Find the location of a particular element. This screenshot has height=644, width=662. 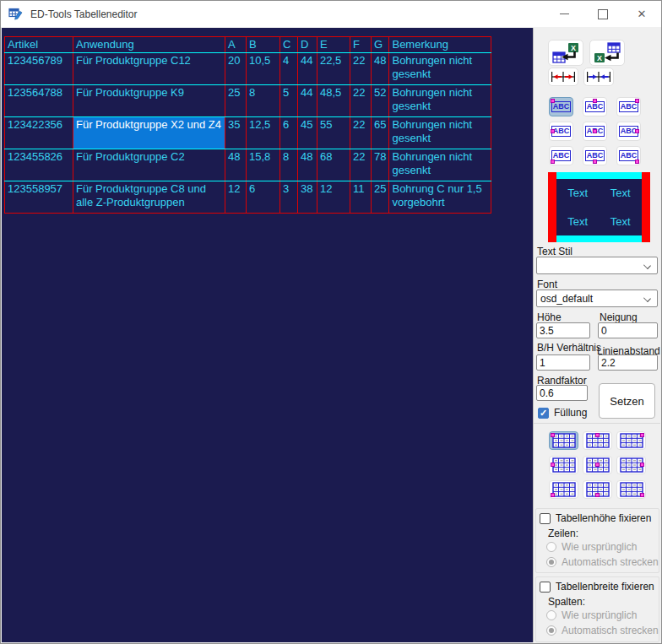

table-cell: Für Produktgruppe C2 is located at coordinates (149, 165).